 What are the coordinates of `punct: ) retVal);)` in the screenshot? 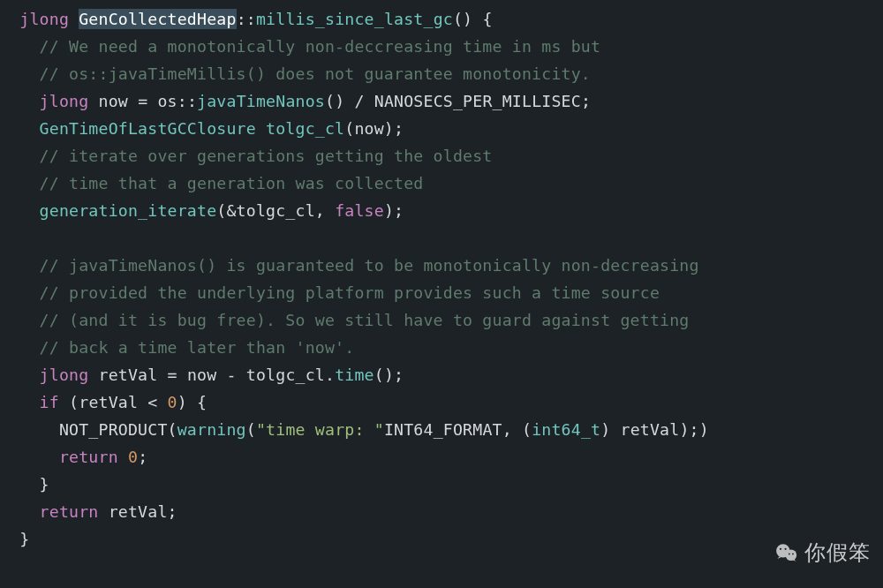 It's located at (655, 429).